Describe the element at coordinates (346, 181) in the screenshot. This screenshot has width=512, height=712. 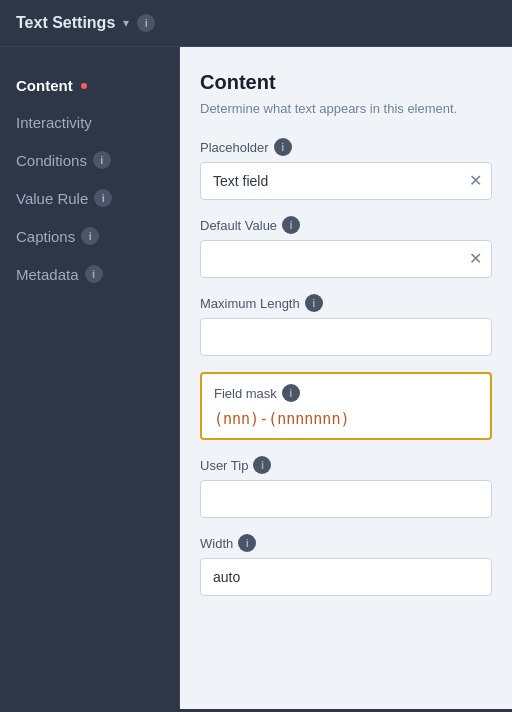
I see `placeholder-input` at that location.